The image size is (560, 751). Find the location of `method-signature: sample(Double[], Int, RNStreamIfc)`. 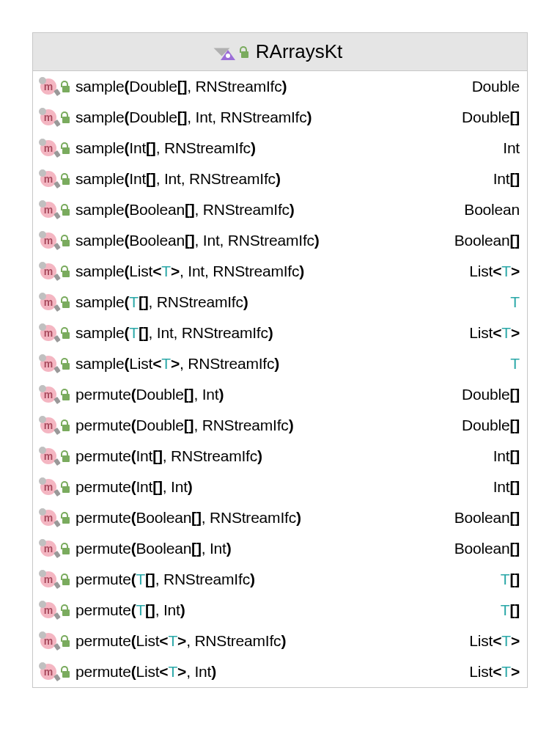

method-signature: sample(Double[], Int, RNStreamIfc) is located at coordinates (267, 117).